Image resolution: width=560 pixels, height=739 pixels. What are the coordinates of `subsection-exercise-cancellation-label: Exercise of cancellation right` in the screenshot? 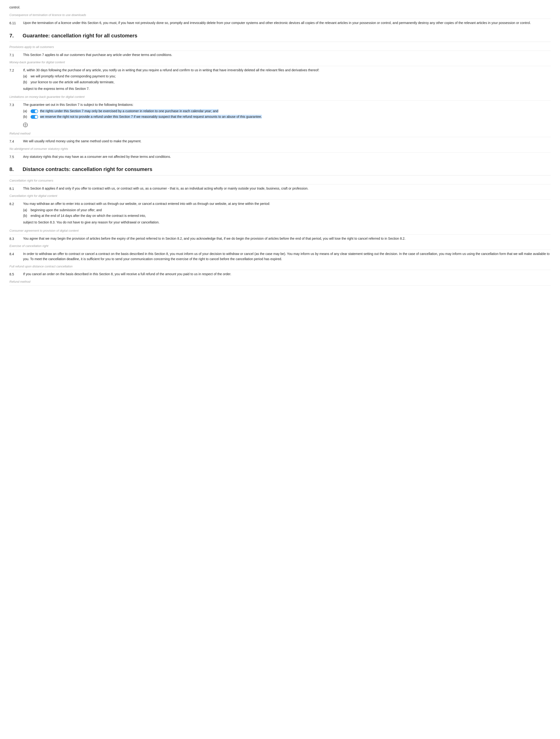 It's located at (280, 247).